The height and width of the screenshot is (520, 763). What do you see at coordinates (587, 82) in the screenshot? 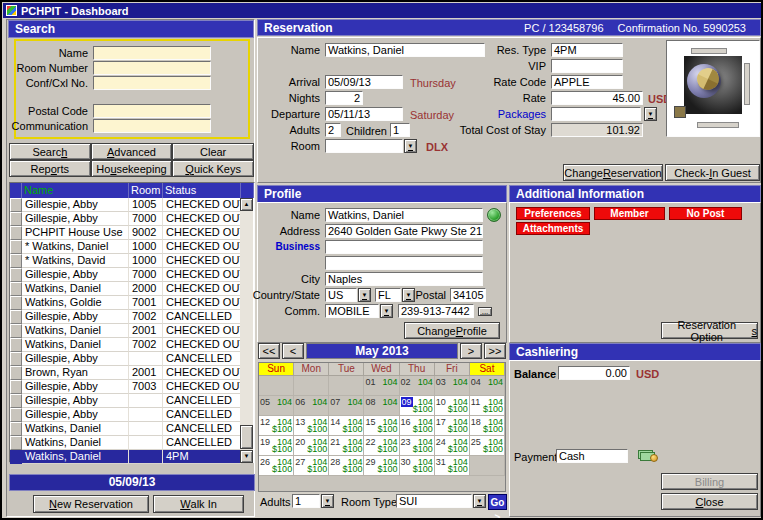
I see `rate-code-field: APPLE` at bounding box center [587, 82].